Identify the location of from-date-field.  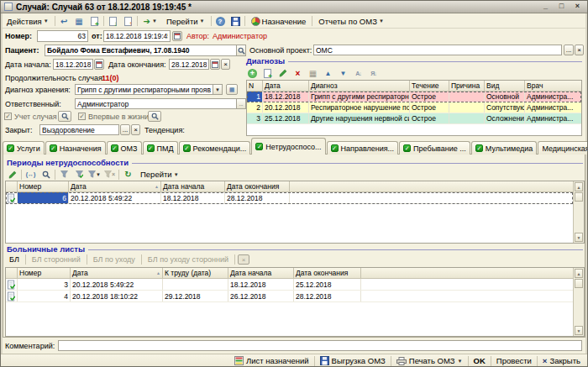
(137, 36).